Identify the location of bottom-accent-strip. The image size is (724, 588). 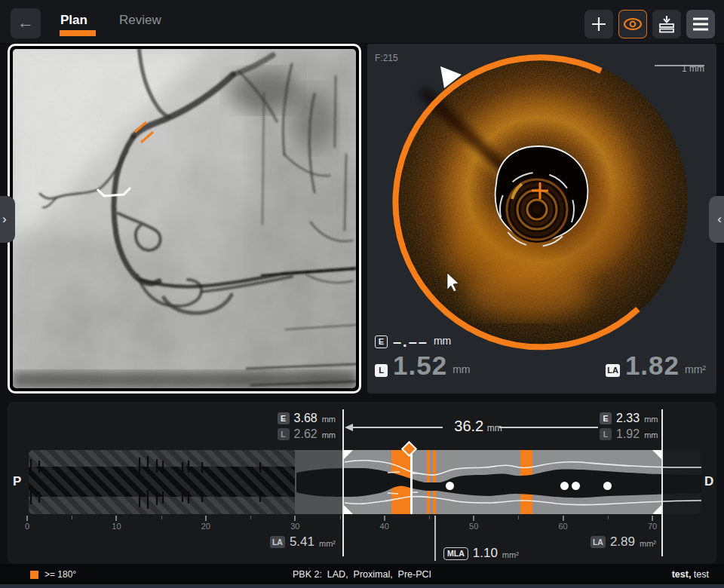
(362, 586).